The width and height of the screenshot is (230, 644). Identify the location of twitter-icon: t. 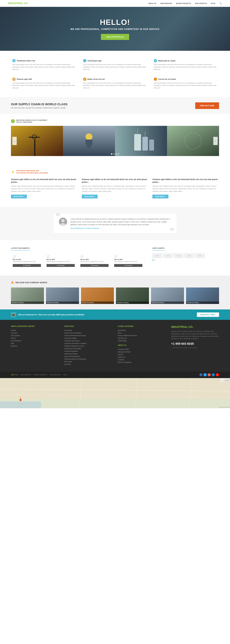
(205, 375).